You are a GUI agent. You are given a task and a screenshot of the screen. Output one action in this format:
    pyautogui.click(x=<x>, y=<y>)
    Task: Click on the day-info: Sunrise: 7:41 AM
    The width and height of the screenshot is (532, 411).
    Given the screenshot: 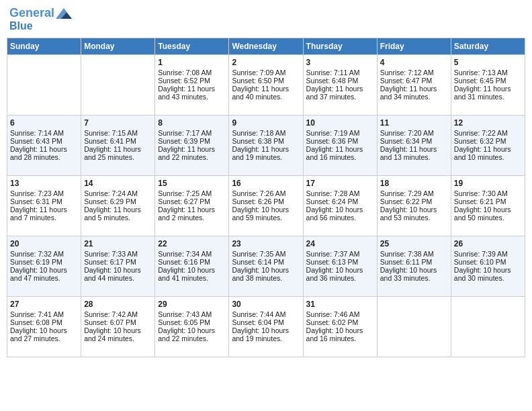 What is the action you would take?
    pyautogui.click(x=44, y=314)
    